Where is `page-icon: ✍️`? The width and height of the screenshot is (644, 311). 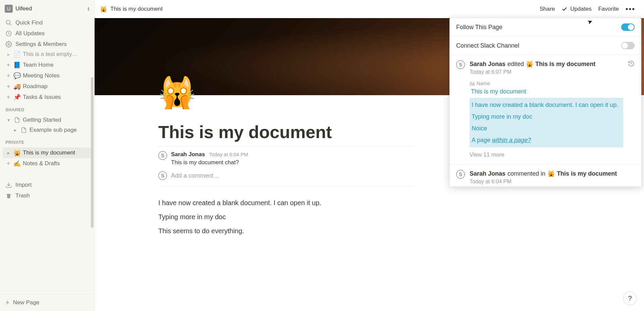 page-icon: ✍️ is located at coordinates (17, 164).